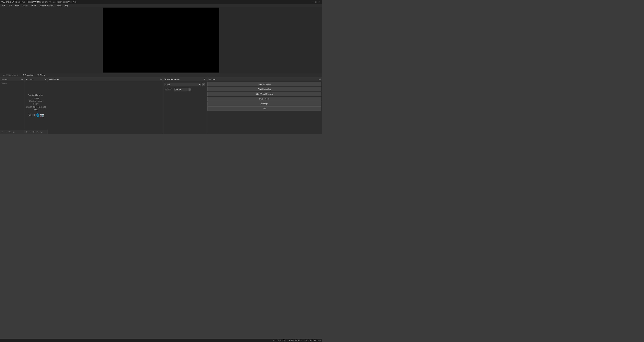 Image resolution: width=644 pixels, height=342 pixels. I want to click on sources-type-icons: 🖼 🖥 🌐 📷, so click(36, 115).